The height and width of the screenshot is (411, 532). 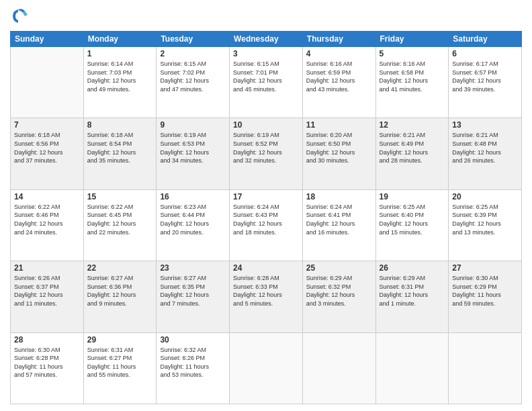 I want to click on day-number: 15, so click(x=120, y=197).